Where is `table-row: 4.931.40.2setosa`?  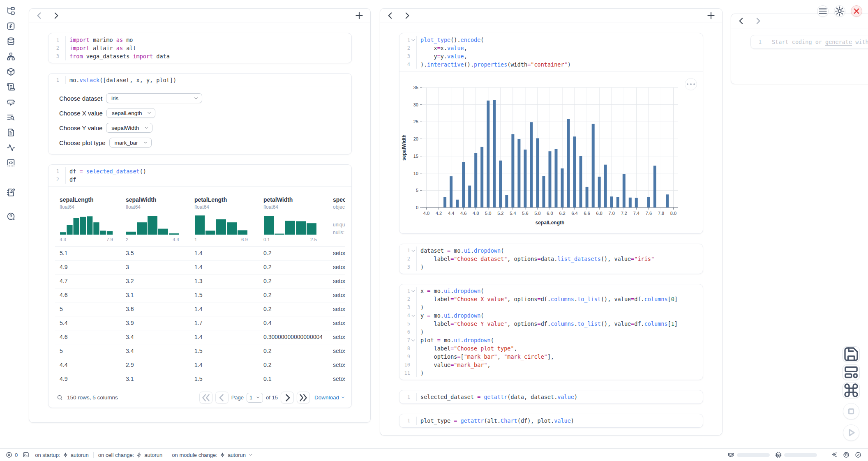 table-row: 4.931.40.2setosa is located at coordinates (200, 267).